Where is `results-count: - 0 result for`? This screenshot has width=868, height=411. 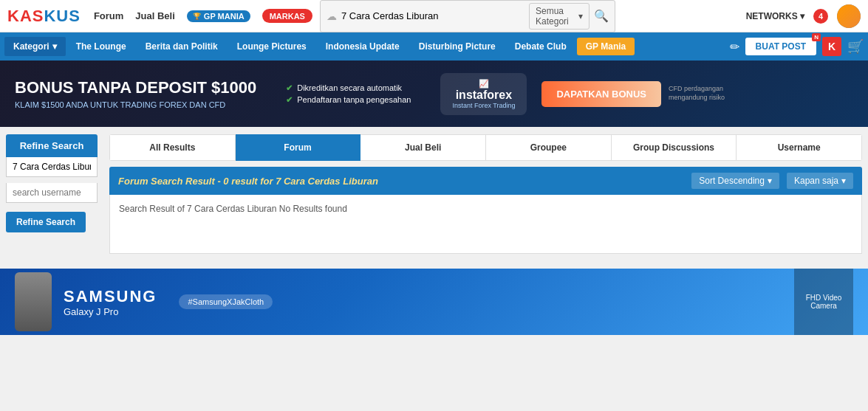 results-count: - 0 result for is located at coordinates (247, 182).